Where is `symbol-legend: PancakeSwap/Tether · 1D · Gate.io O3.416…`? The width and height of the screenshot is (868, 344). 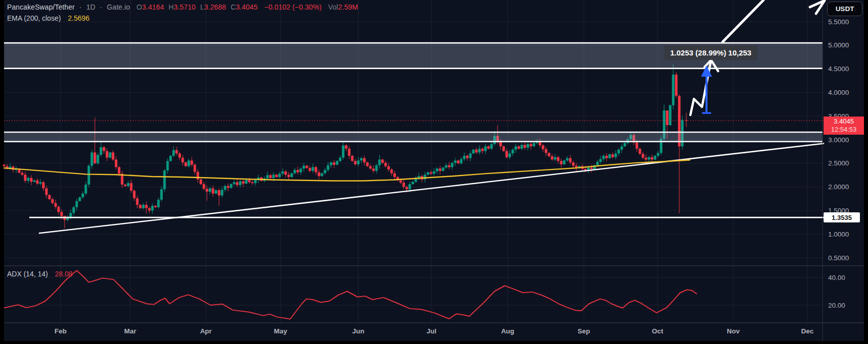 symbol-legend: PancakeSwap/Tether · 1D · Gate.io O3.416… is located at coordinates (183, 7).